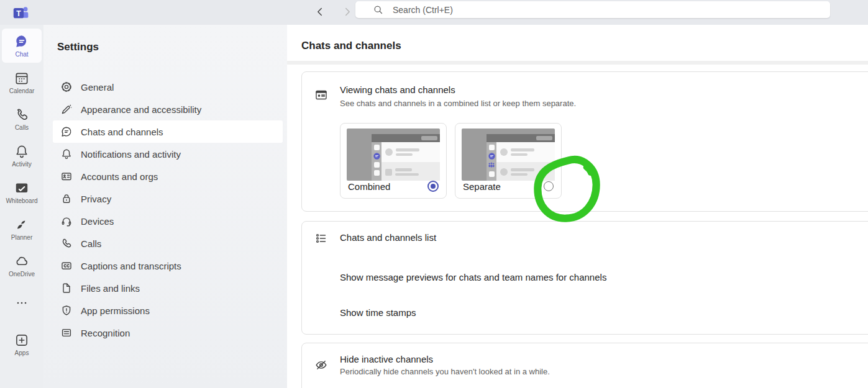 Image resolution: width=868 pixels, height=388 pixels. I want to click on settings-item-label: General, so click(97, 87).